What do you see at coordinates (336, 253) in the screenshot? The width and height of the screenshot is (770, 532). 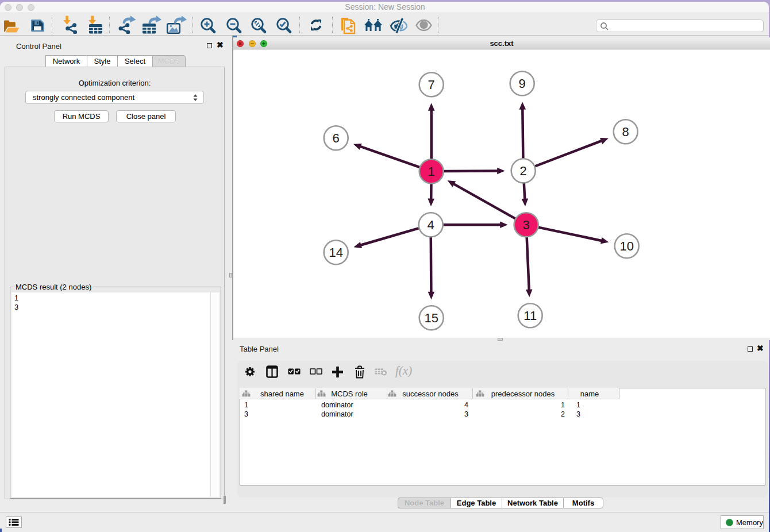 I see `svg-text: 14` at bounding box center [336, 253].